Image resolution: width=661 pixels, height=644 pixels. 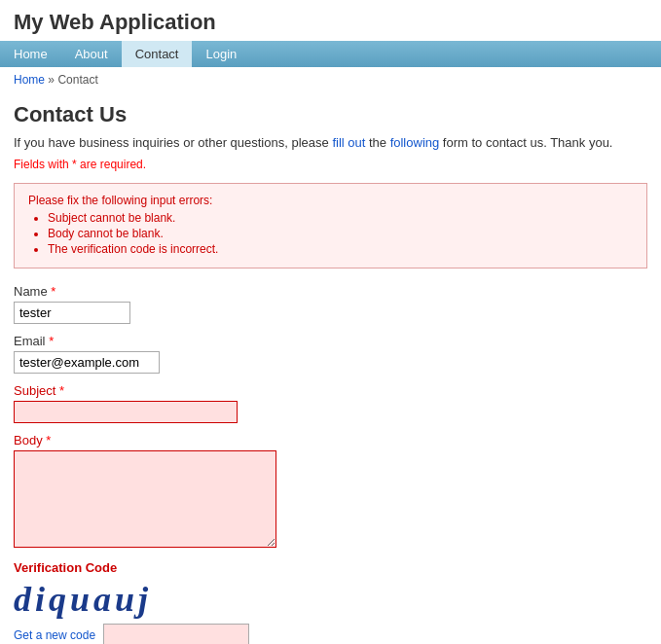 What do you see at coordinates (72, 313) in the screenshot?
I see `name-input` at bounding box center [72, 313].